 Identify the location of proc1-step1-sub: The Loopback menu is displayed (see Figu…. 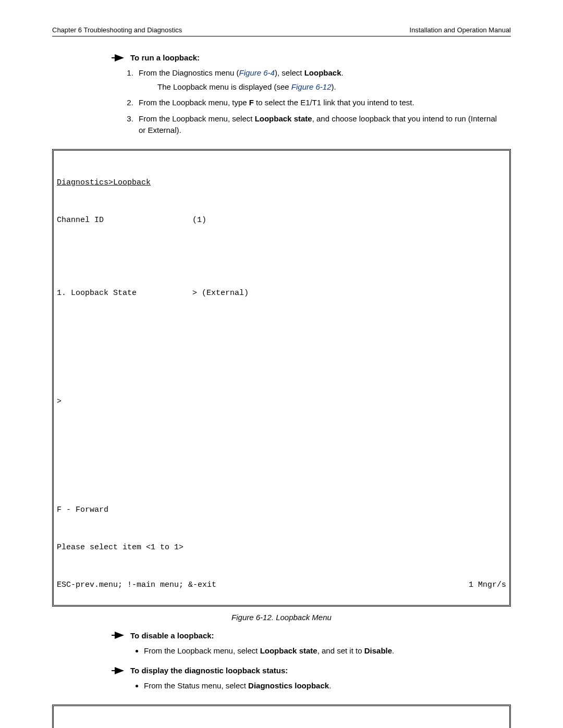
(332, 88).